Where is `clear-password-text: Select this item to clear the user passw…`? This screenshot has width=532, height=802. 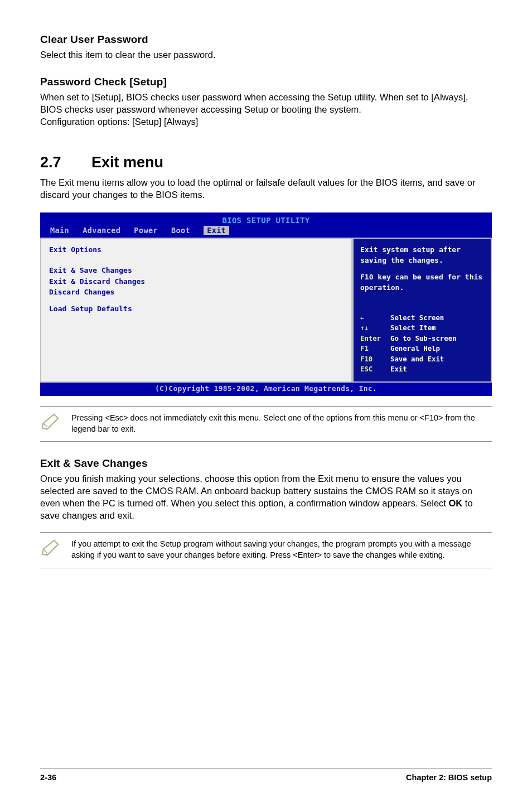 clear-password-text: Select this item to clear the user passw… is located at coordinates (266, 55).